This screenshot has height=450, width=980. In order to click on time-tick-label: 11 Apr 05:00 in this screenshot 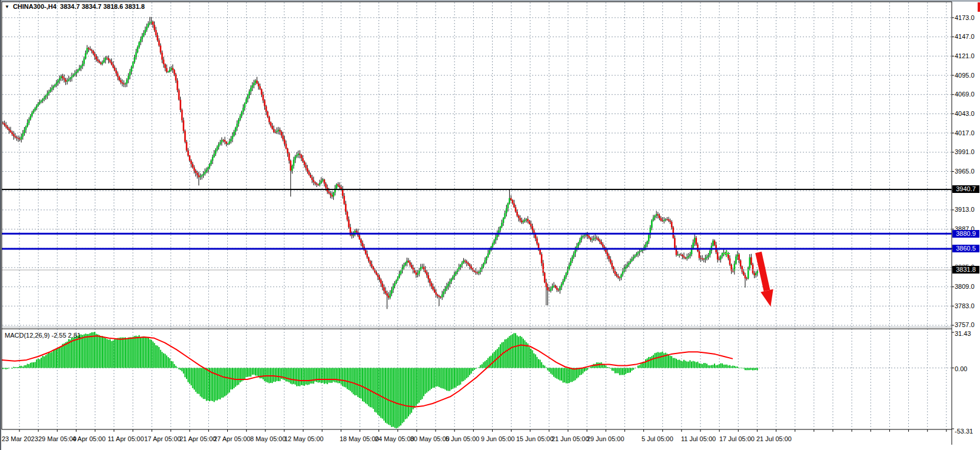, I will do `click(126, 439)`.